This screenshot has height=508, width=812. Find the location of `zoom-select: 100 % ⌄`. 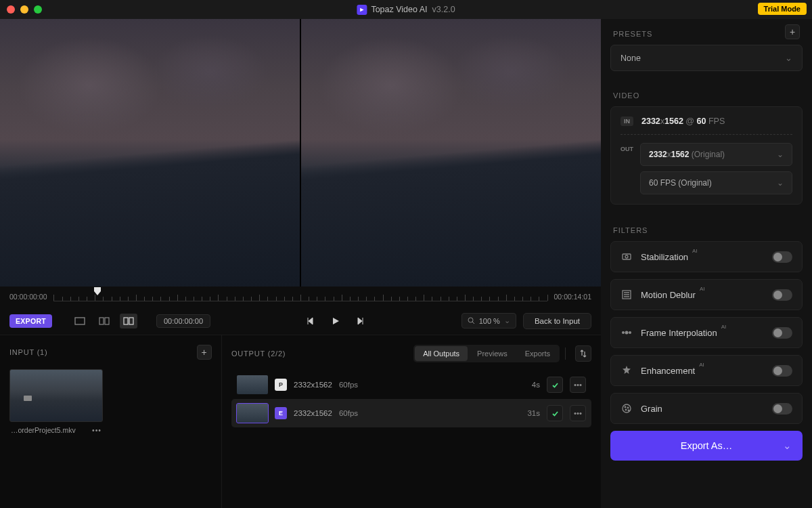

zoom-select: 100 % ⌄ is located at coordinates (489, 321).